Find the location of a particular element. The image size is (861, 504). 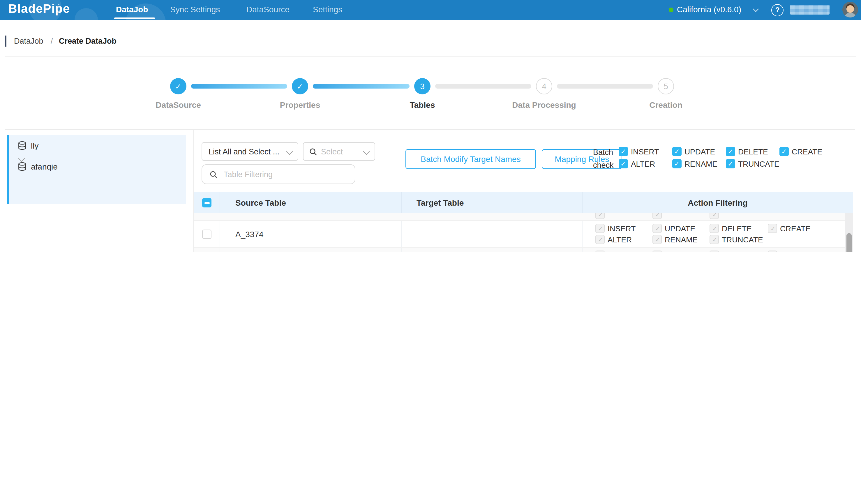

breadcrumb-accent-bar is located at coordinates (5, 41).